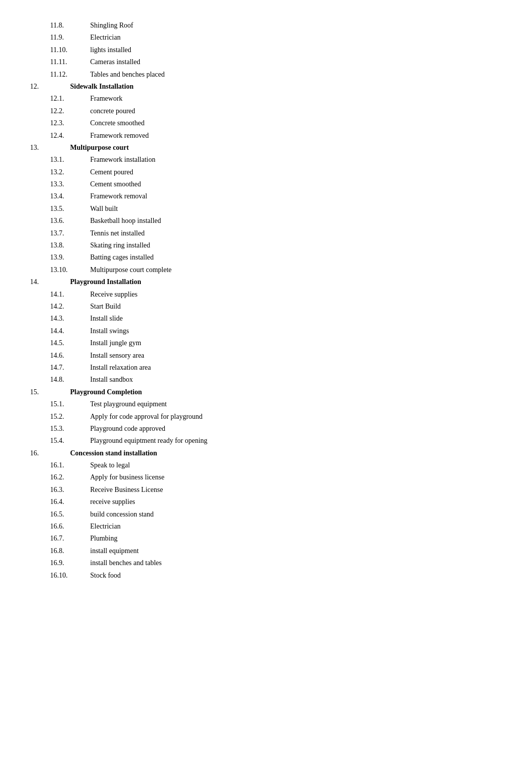 The height and width of the screenshot is (782, 532). What do you see at coordinates (70, 331) in the screenshot?
I see `item-number: 14.4.` at bounding box center [70, 331].